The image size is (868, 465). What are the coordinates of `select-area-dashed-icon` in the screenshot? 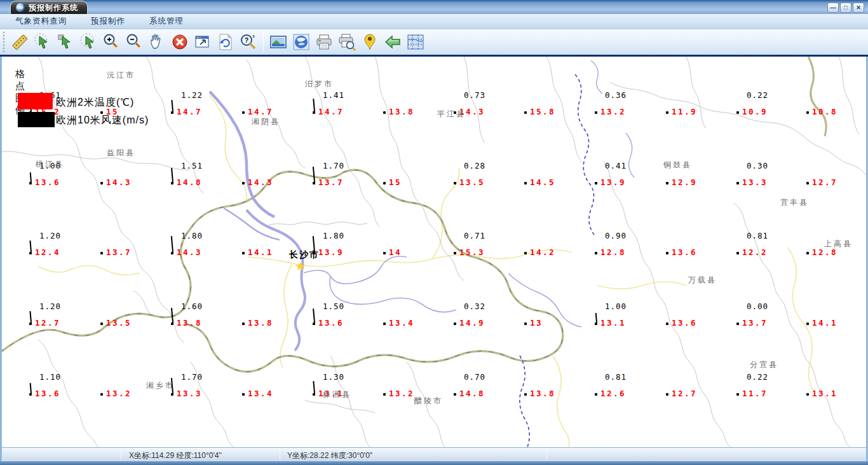 It's located at (88, 42).